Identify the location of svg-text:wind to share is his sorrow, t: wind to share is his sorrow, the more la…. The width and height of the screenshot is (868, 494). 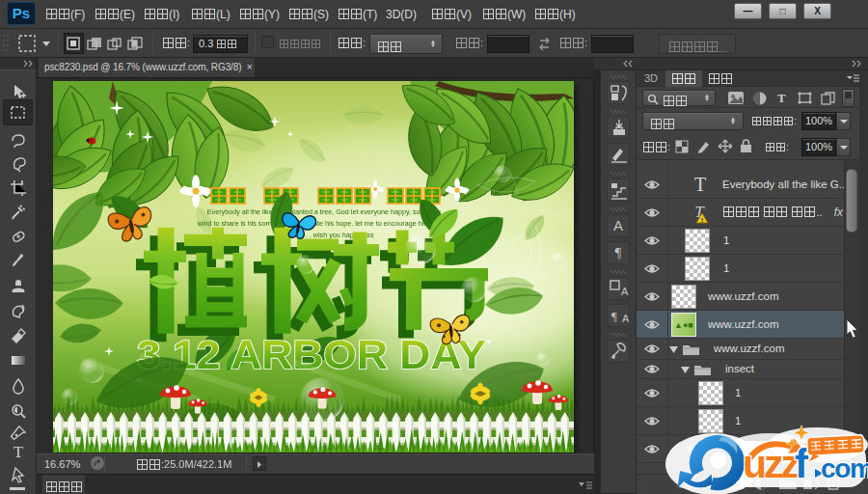
(324, 224).